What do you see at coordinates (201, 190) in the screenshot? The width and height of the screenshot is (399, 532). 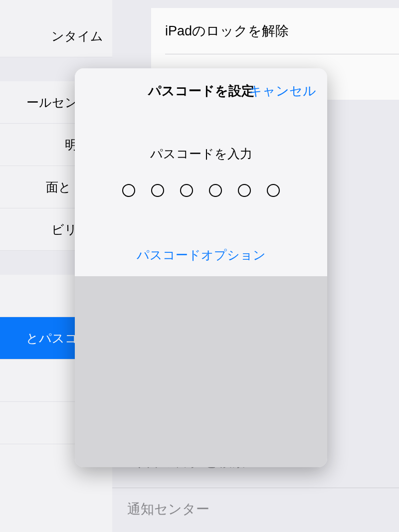 I see `passcode-dots` at bounding box center [201, 190].